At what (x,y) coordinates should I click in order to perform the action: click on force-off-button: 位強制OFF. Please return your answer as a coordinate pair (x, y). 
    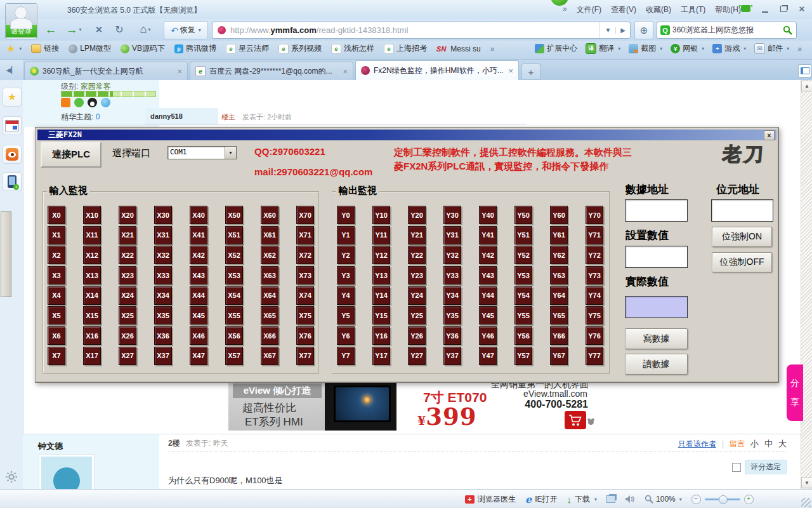
    Looking at the image, I should click on (742, 262).